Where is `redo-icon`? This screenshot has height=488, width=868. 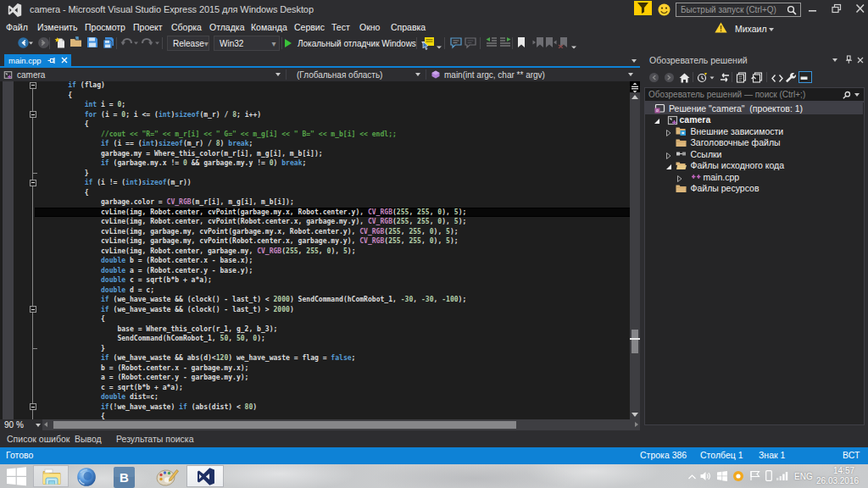
redo-icon is located at coordinates (147, 43).